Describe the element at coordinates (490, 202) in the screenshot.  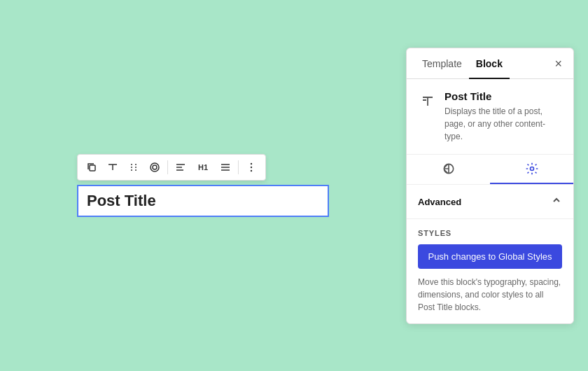
I see `advanced-header: Advanced` at that location.